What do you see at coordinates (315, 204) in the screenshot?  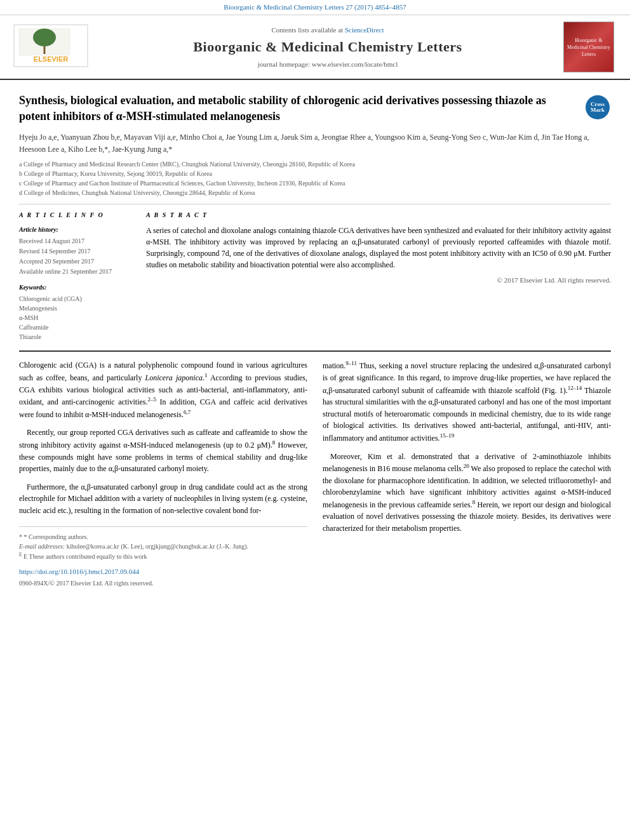 I see `section-divider` at bounding box center [315, 204].